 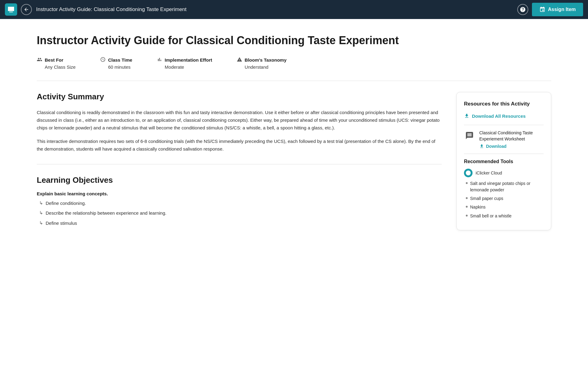 I want to click on download-all-resources-link: Download All Resources, so click(x=504, y=116).